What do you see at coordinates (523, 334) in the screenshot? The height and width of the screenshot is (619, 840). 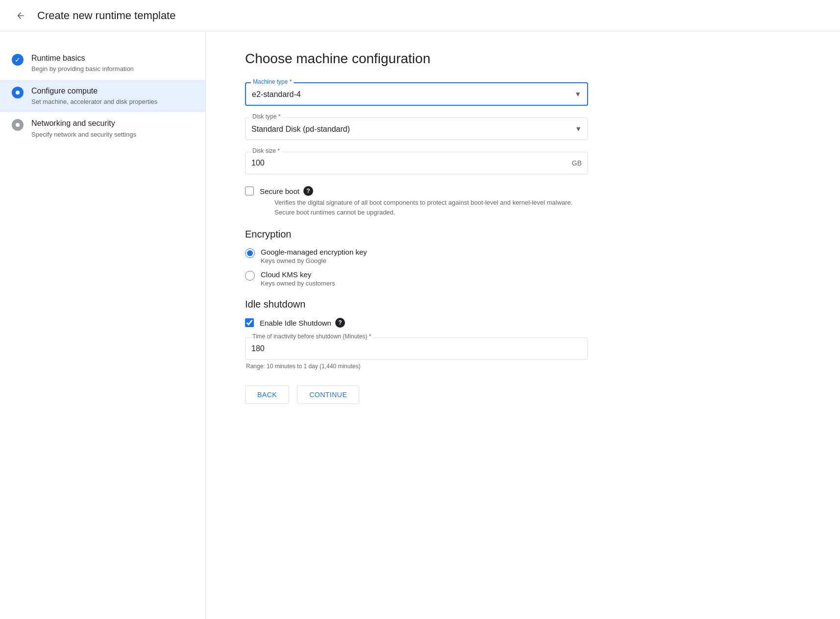 I see `idle-shutdown-section: Idle shutdown Enable Idle Shutdown ? Tim…` at bounding box center [523, 334].